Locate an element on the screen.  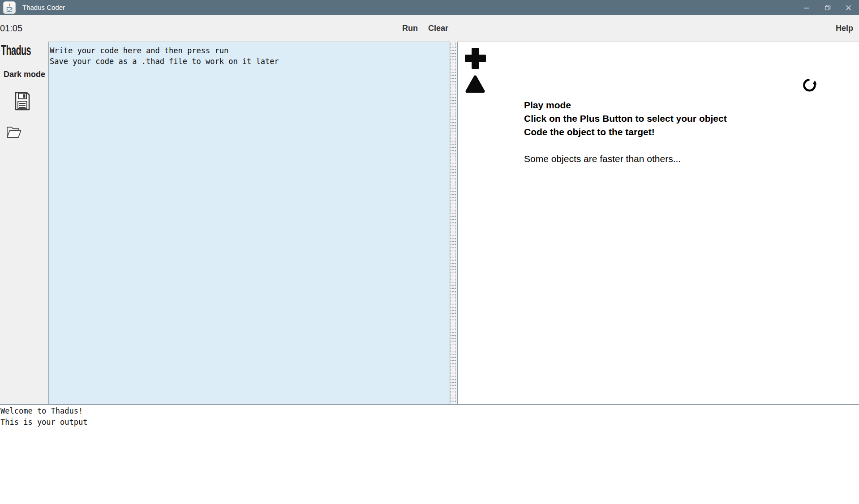
output-line: Welcome to Thadus! is located at coordinates (430, 411).